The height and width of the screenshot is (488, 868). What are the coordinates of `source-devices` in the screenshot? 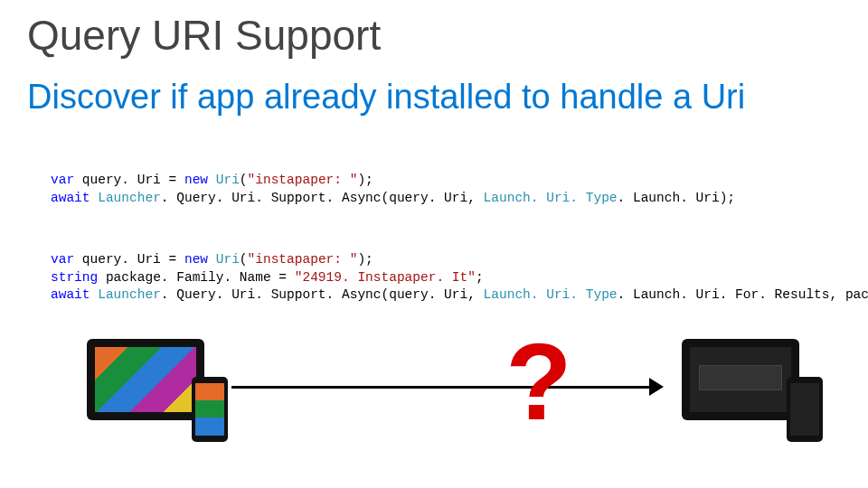 It's located at (155, 389).